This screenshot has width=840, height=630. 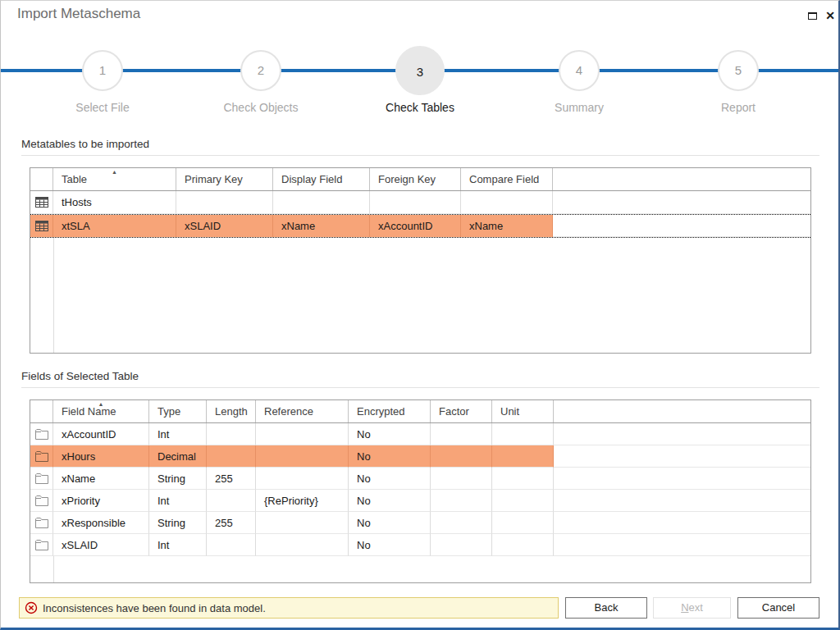 What do you see at coordinates (231, 412) in the screenshot?
I see `column-header-length: Length` at bounding box center [231, 412].